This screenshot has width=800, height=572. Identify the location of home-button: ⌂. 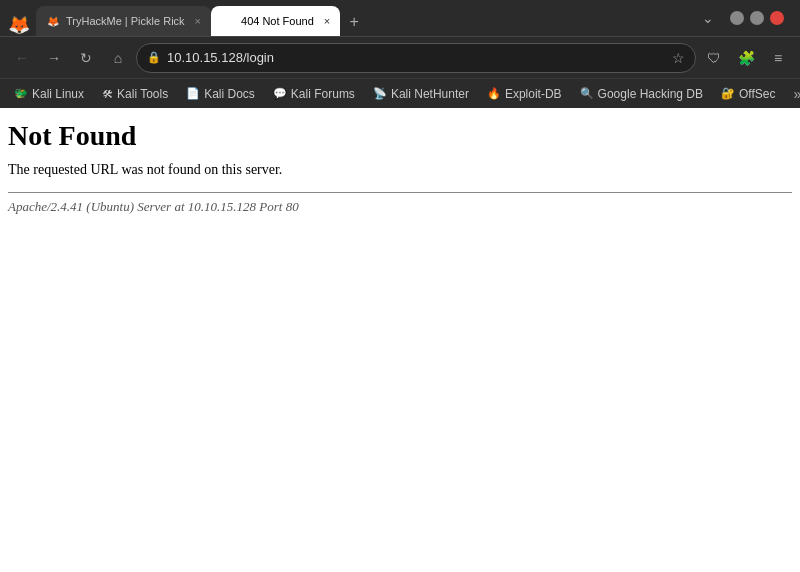
(118, 58).